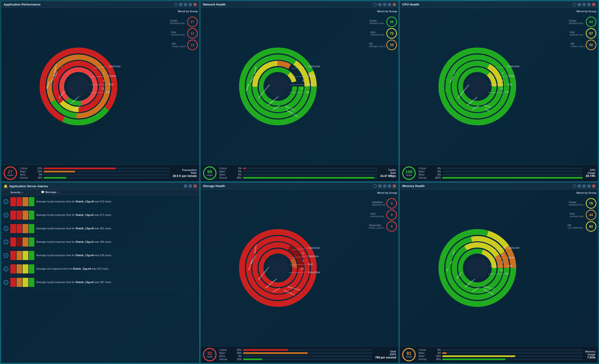 Image resolution: width=599 pixels, height=364 pixels. Describe the element at coordinates (574, 5) in the screenshot. I see `settings-icon-cpu` at that location.